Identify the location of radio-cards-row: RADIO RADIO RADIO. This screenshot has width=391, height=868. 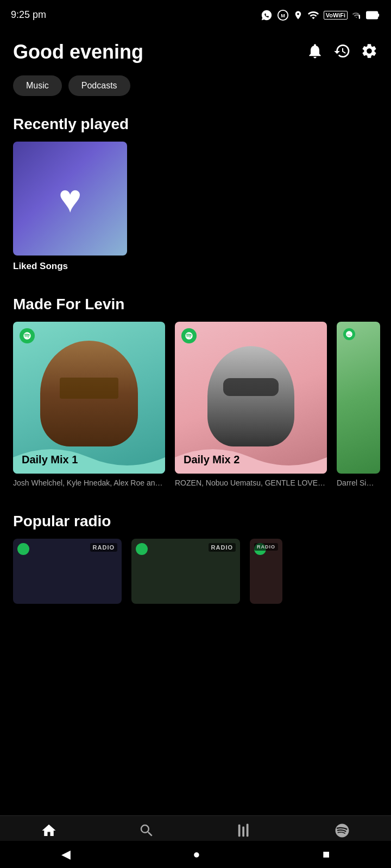
(195, 571).